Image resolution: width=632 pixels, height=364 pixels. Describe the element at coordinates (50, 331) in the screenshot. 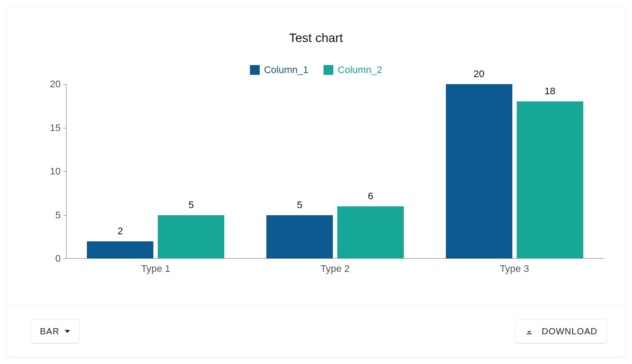

I see `chart-type-label: BAR` at that location.